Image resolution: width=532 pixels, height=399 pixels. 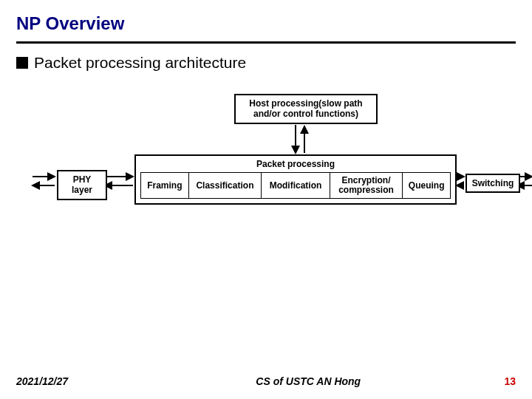 What do you see at coordinates (266, 43) in the screenshot?
I see `title-divider` at bounding box center [266, 43].